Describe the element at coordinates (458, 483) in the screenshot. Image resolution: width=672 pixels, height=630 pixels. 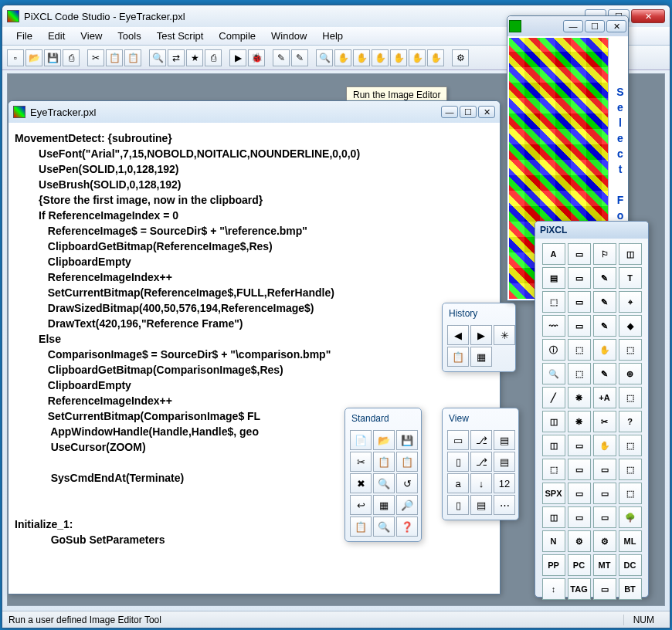
I see `view-btn-6: a` at that location.